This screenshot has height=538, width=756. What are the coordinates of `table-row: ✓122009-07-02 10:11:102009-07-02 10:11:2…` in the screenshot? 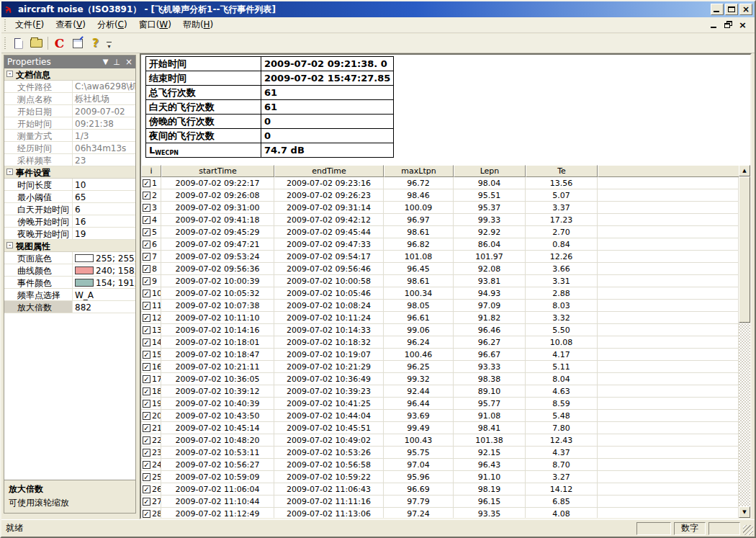 It's located at (440, 318).